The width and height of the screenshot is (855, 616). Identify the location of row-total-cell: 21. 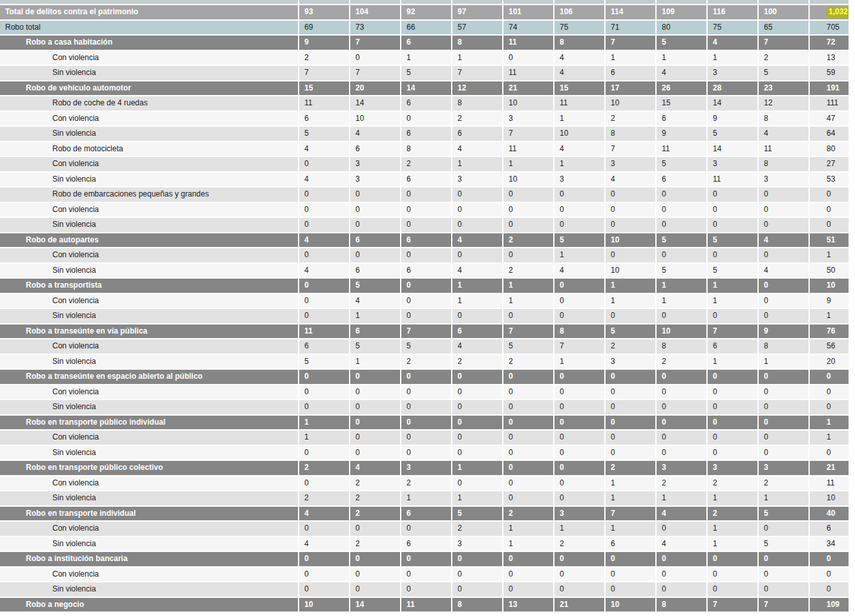
(829, 468).